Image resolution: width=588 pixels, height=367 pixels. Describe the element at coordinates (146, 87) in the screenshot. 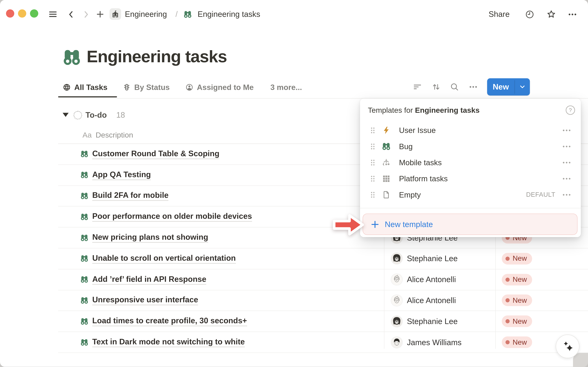

I see `tab-by-status: By Status` at that location.